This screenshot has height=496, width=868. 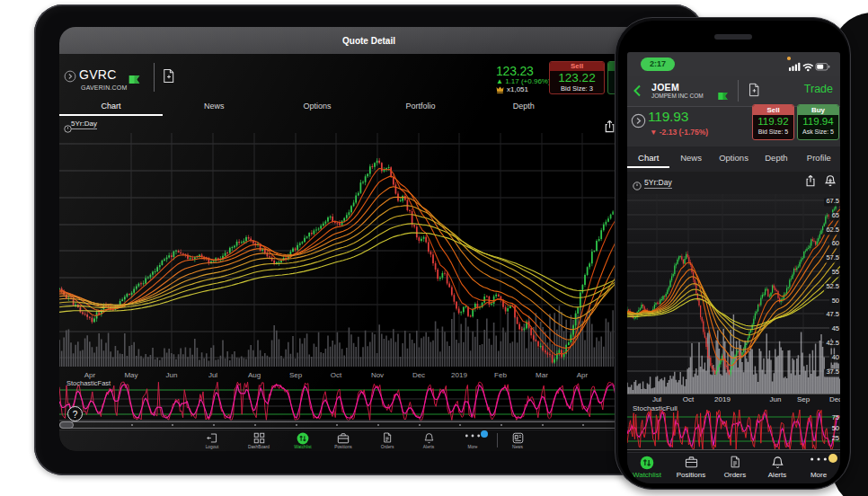 What do you see at coordinates (836, 271) in the screenshot?
I see `svg-text: 55` at bounding box center [836, 271].